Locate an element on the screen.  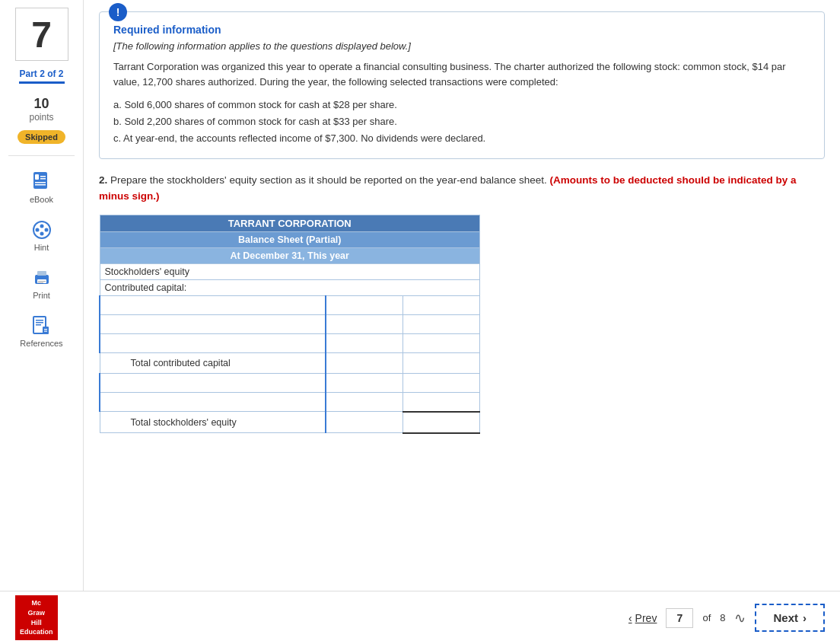
skipped-badge: Skipped is located at coordinates (41, 137).